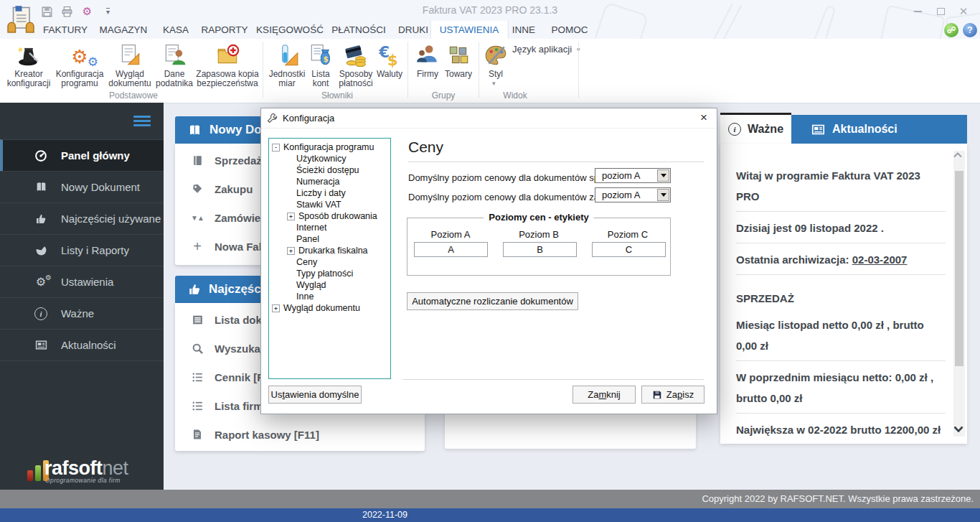  What do you see at coordinates (82, 218) in the screenshot?
I see `sidebar-item-najczesciej-uzywane: Najczęściej używane` at bounding box center [82, 218].